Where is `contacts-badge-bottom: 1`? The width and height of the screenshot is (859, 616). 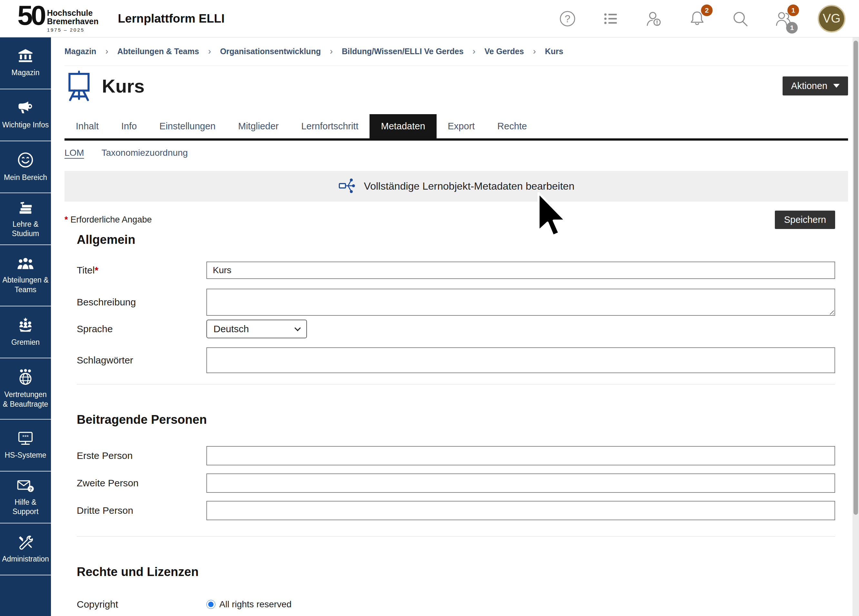
contacts-badge-bottom: 1 is located at coordinates (792, 28).